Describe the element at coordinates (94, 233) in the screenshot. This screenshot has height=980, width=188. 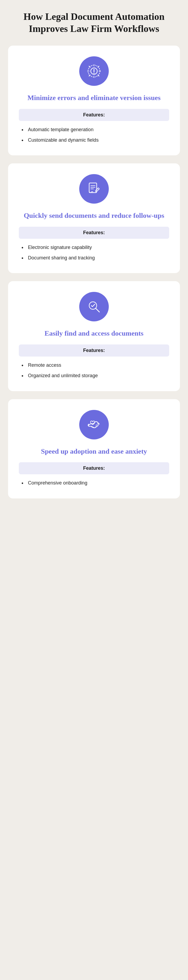
I see `features-box-2: Features:` at that location.